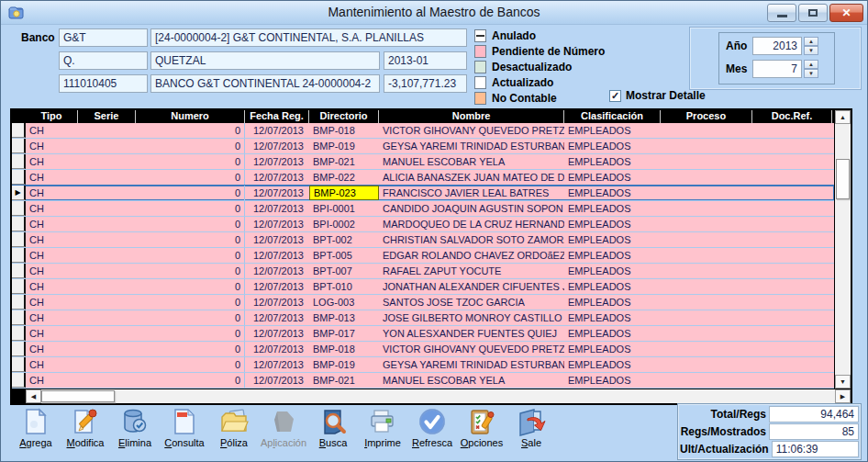 This screenshot has height=462, width=868. Describe the element at coordinates (18, 193) in the screenshot. I see `row-selector: ▶` at that location.